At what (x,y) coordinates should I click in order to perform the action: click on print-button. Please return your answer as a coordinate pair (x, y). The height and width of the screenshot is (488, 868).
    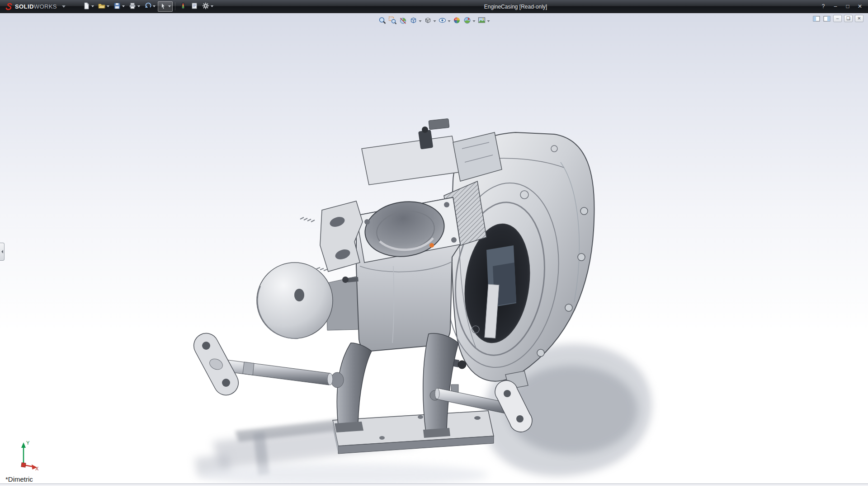
    Looking at the image, I should click on (135, 6).